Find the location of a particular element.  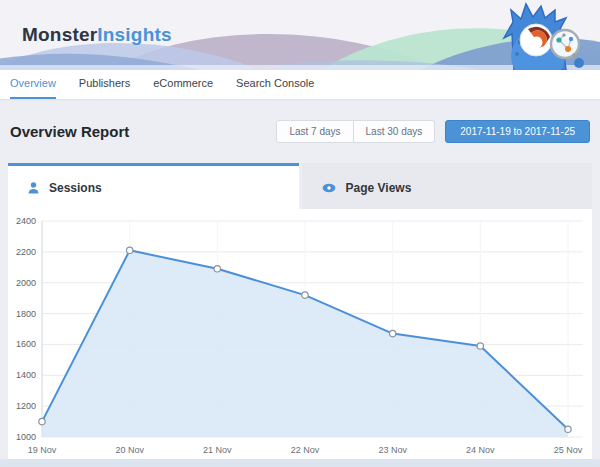

page-title: Overview Report is located at coordinates (70, 132).